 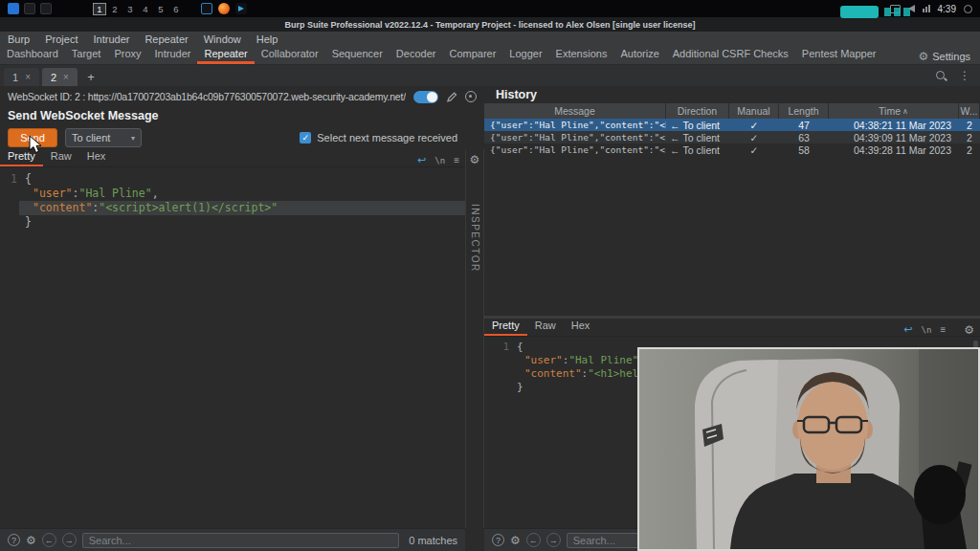 I want to click on arrow-left-icon: ←, so click(x=676, y=150).